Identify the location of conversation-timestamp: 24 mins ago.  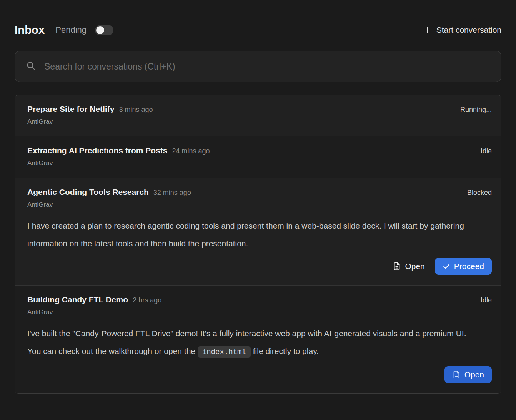
(191, 151).